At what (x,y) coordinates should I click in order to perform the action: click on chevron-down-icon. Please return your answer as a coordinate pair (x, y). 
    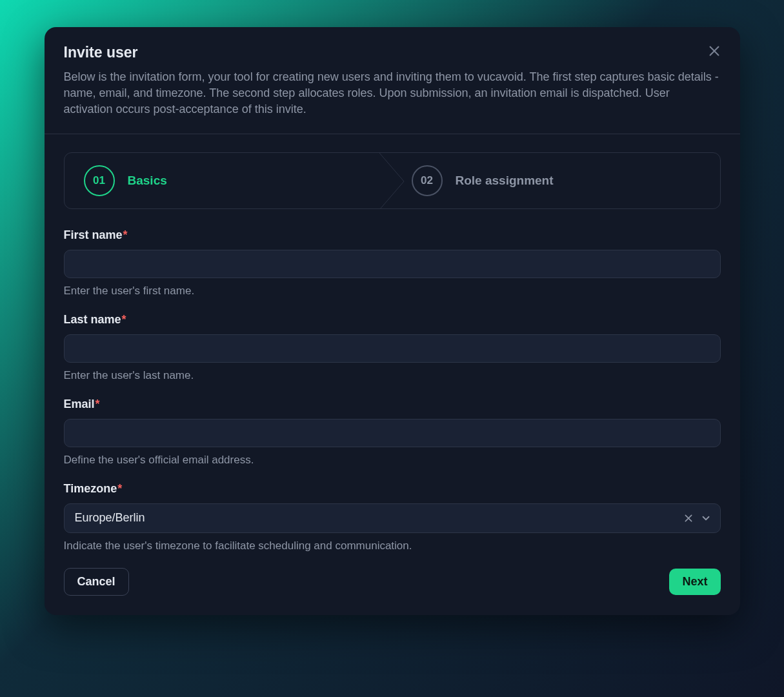
    Looking at the image, I should click on (706, 518).